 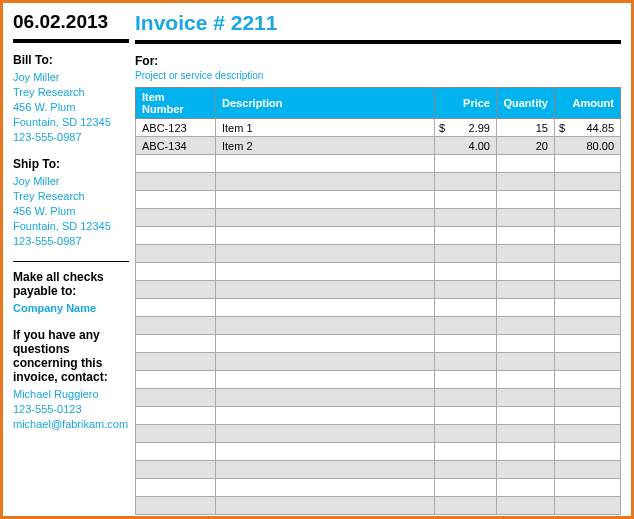 I want to click on cell-amount: 80.00, so click(x=588, y=146).